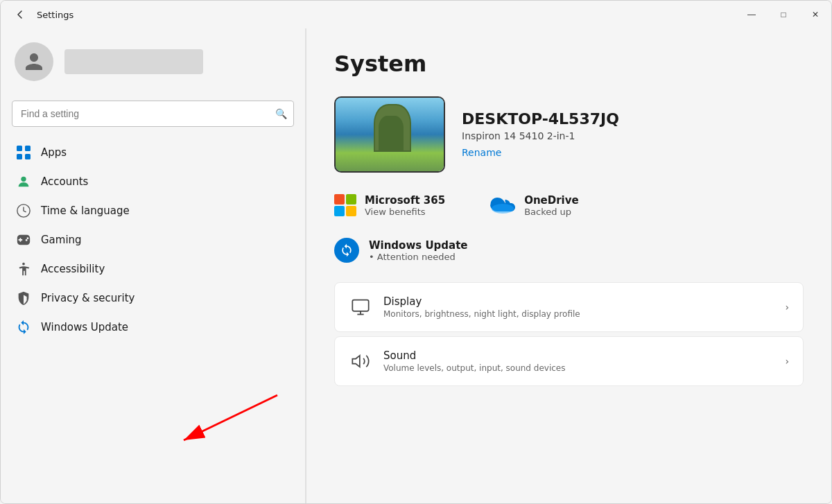  Describe the element at coordinates (578, 307) in the screenshot. I see `display-info: Display Monitors, brightness, night ligh…` at that location.